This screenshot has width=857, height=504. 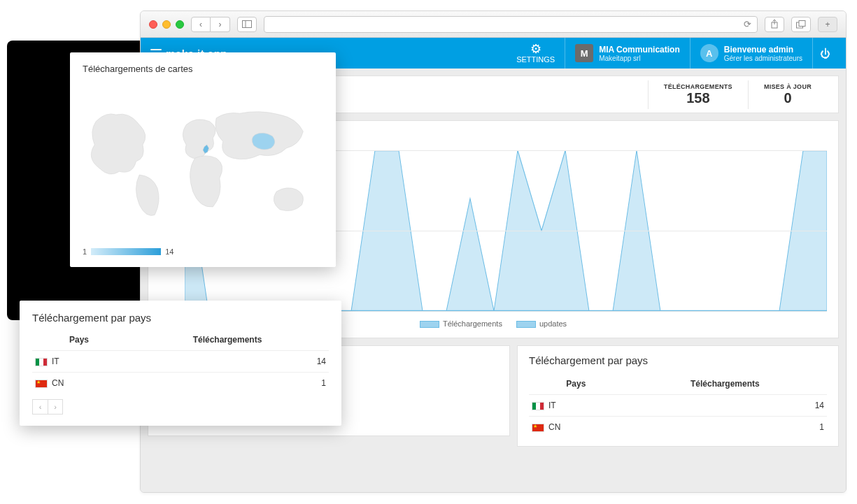 What do you see at coordinates (169, 252) in the screenshot?
I see `legend-max: 14` at bounding box center [169, 252].